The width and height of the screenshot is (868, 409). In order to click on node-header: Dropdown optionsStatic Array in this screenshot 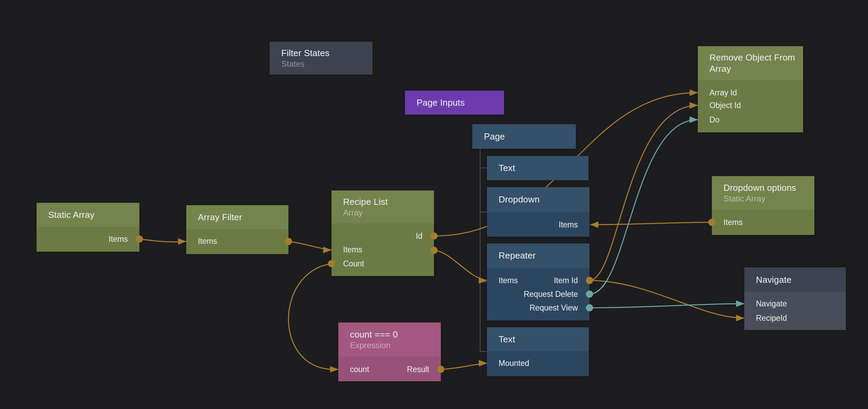, I will do `click(763, 193)`.